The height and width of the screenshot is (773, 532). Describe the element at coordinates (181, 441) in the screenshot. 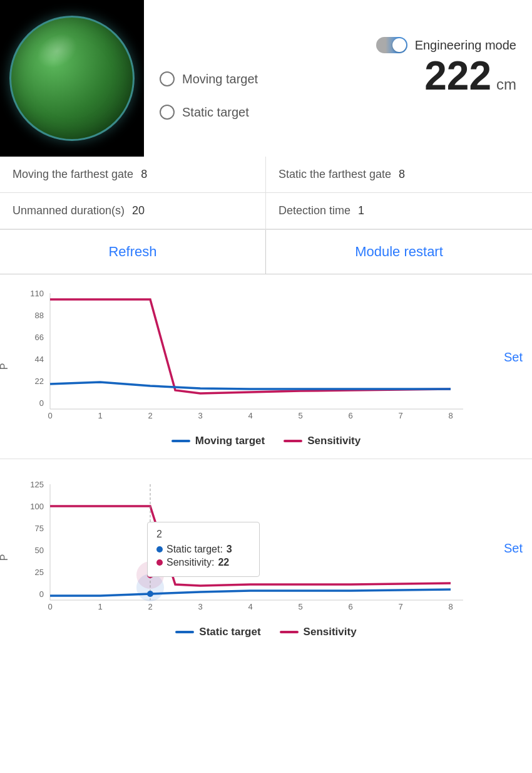

I see `legend-moving-target-line` at that location.